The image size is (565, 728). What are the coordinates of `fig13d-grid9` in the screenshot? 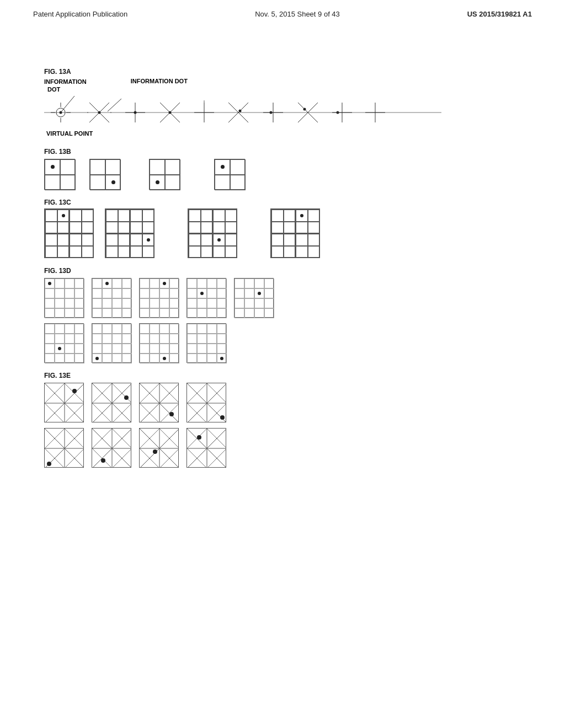 It's located at (206, 343).